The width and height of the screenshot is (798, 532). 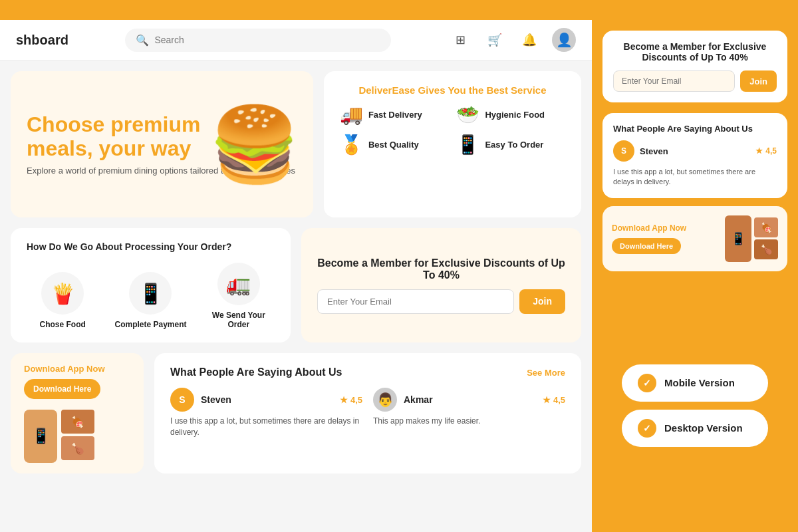 I want to click on join-button: Join, so click(x=543, y=302).